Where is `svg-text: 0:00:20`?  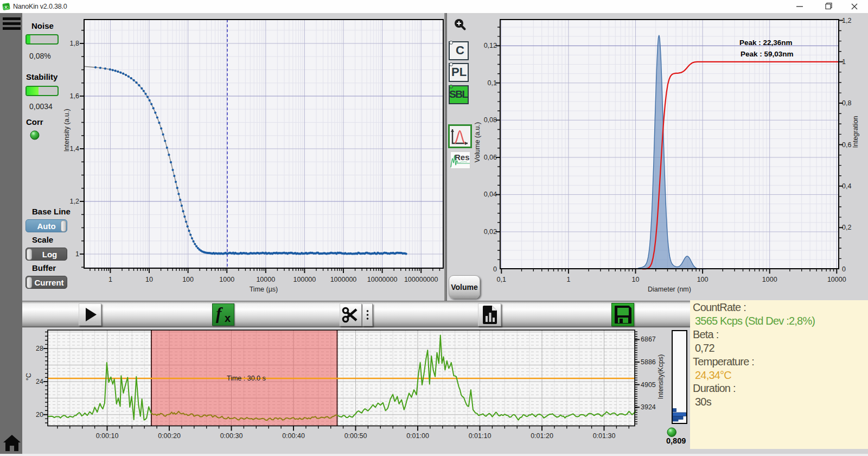 svg-text: 0:00:20 is located at coordinates (169, 436).